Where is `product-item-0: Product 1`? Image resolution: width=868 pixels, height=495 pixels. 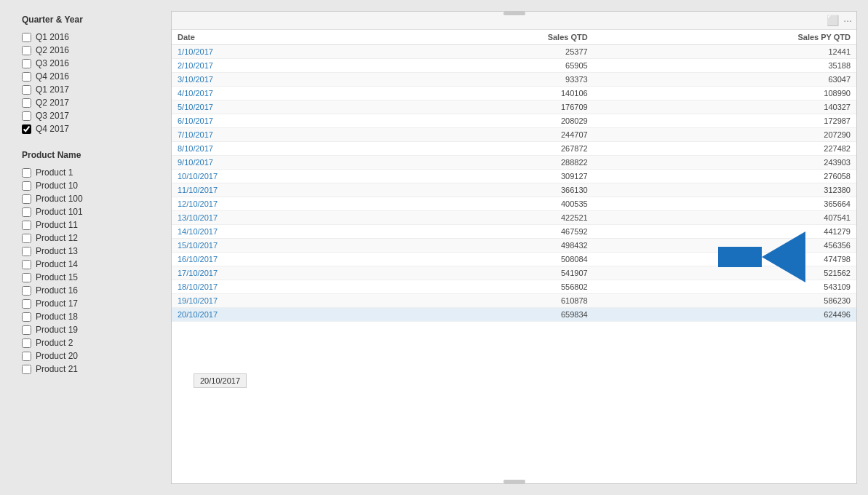
product-item-0: Product 1 is located at coordinates (91, 173).